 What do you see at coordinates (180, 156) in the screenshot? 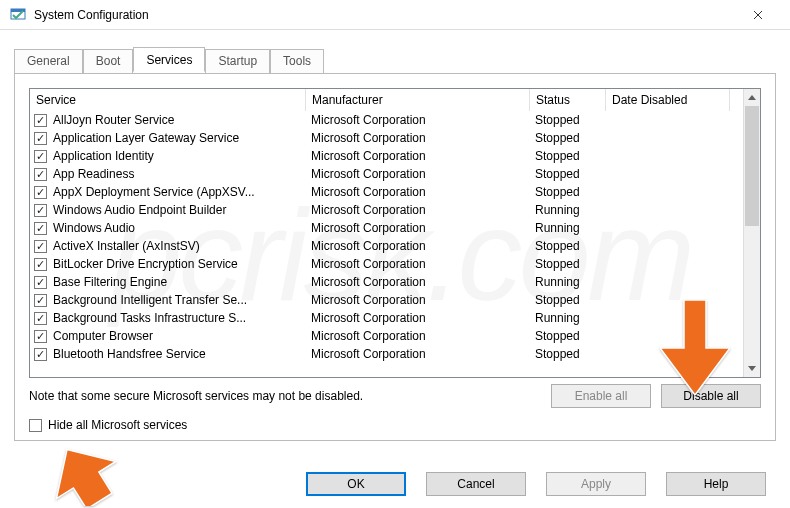
I see `service-name: Application Identity` at bounding box center [180, 156].